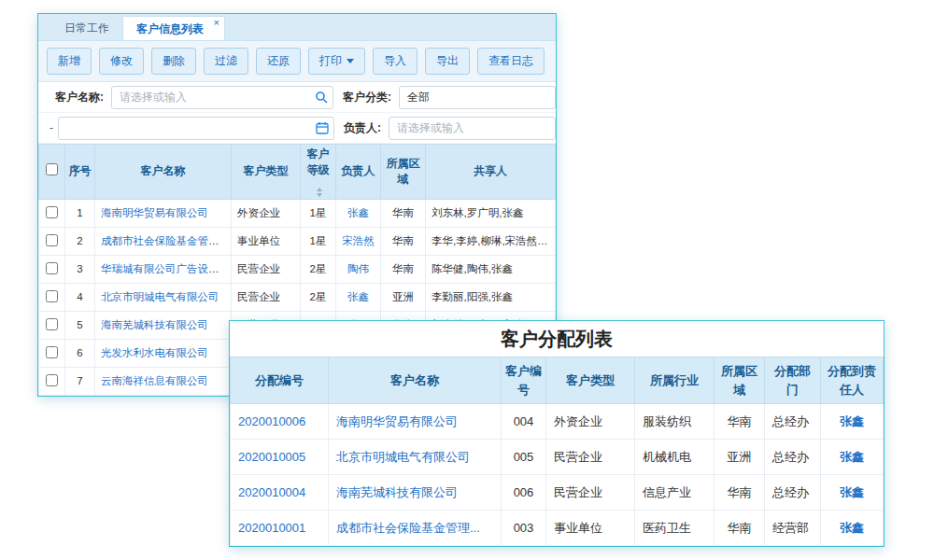  What do you see at coordinates (297, 97) in the screenshot?
I see `filter-row-1: 客户名称: 客户分类:` at bounding box center [297, 97].